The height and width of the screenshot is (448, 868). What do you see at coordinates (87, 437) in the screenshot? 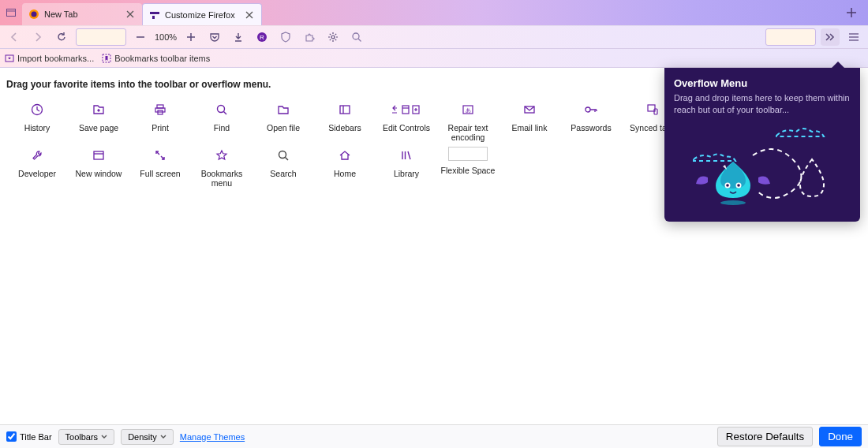
I see `toolbars-dropdown: Toolbars` at bounding box center [87, 437].